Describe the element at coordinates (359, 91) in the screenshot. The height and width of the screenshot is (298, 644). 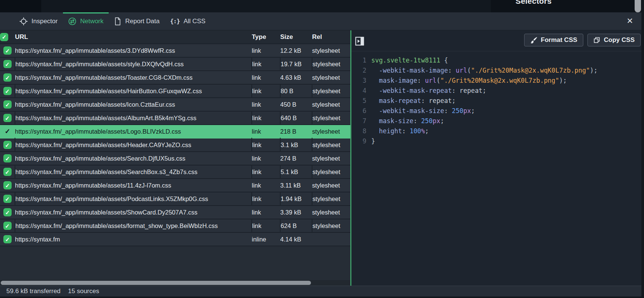
I see `line-number: 4` at that location.